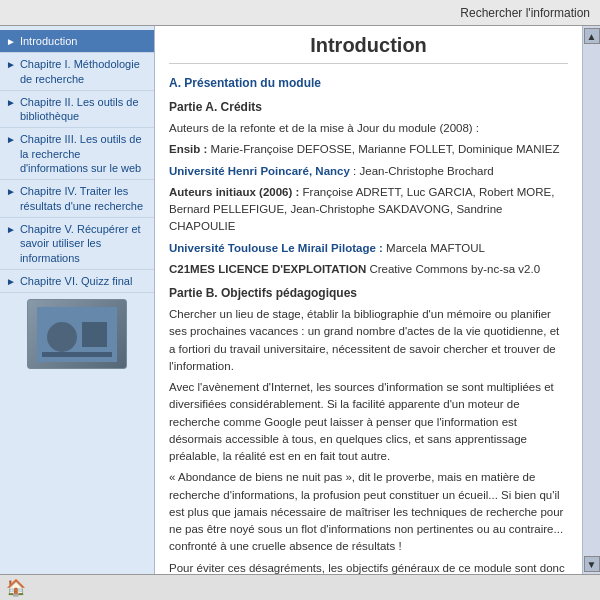 The height and width of the screenshot is (600, 600). Describe the element at coordinates (386, 149) in the screenshot. I see `ensib-value: Marie-Françoise DEFOSSE, Marianne FOLLET…` at that location.